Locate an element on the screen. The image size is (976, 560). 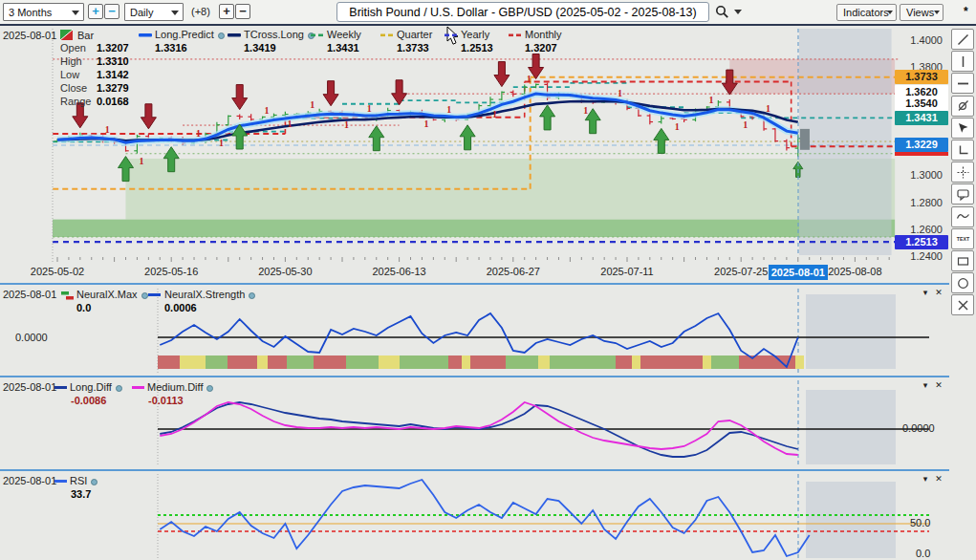
period-select: Daily is located at coordinates (154, 11).